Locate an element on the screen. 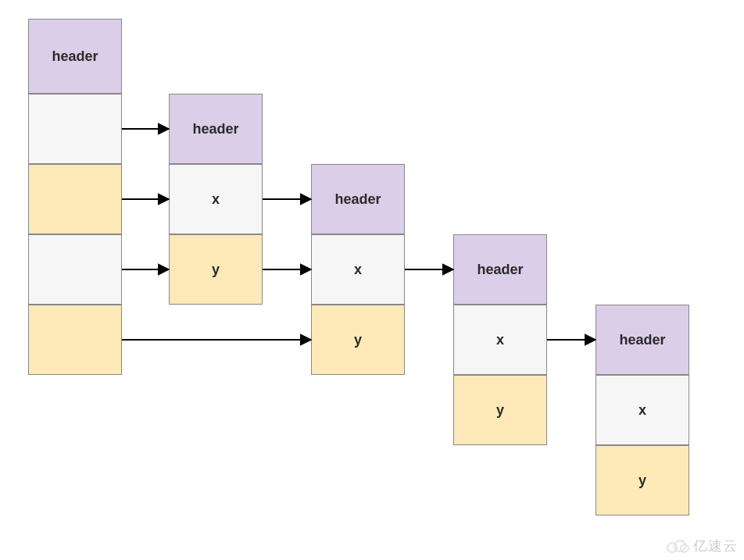  col1-y: y is located at coordinates (216, 269).